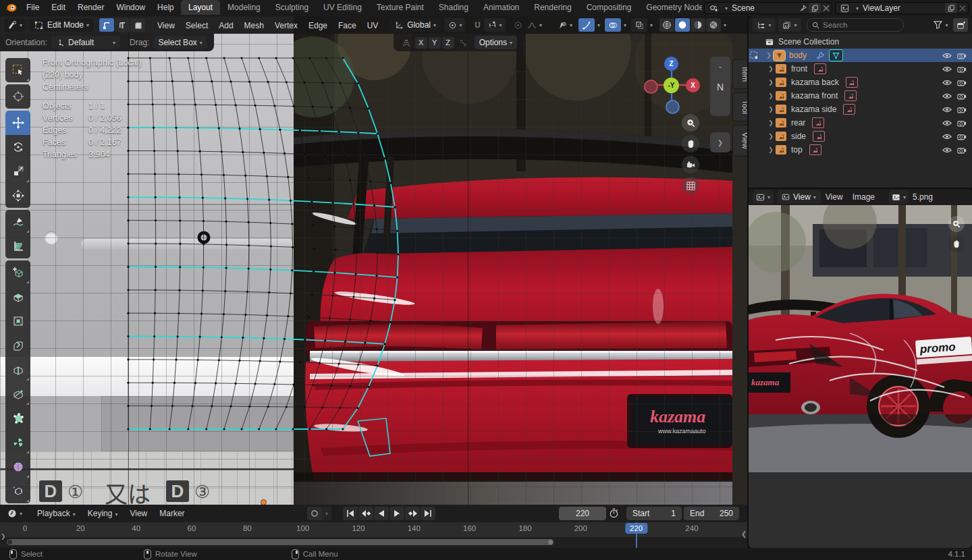 Image resolution: width=972 pixels, height=560 pixels. Describe the element at coordinates (941, 25) in the screenshot. I see `filter-dropdown: ▾` at that location.